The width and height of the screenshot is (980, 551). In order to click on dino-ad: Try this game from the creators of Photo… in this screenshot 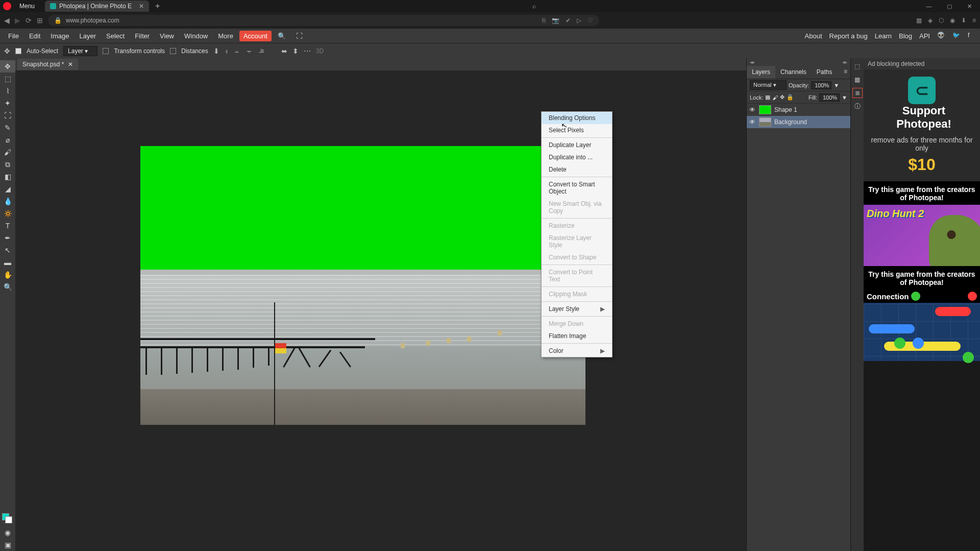, I will do `click(922, 224)`.